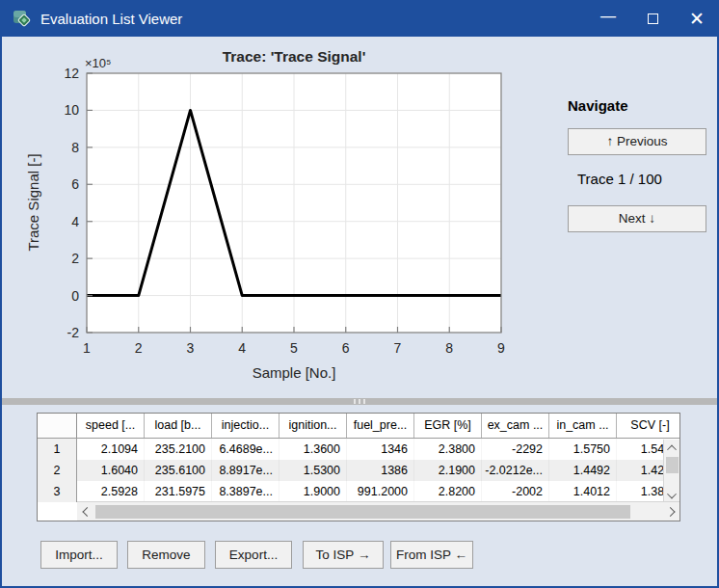 This screenshot has width=719, height=588. I want to click on y-tick-label: 0, so click(75, 296).